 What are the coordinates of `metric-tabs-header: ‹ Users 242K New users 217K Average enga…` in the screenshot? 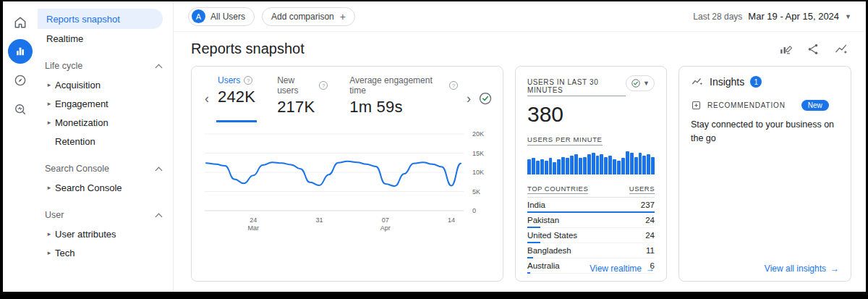 It's located at (347, 98).